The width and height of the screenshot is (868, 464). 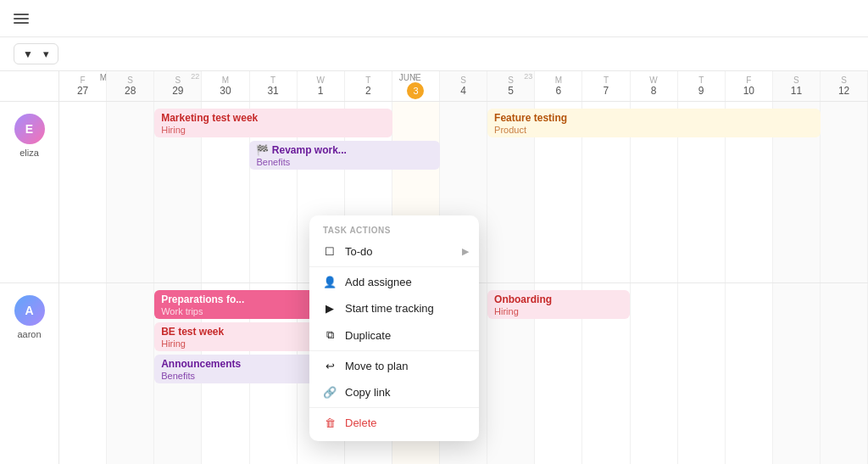 What do you see at coordinates (330, 392) in the screenshot?
I see `menu-icon-copy-link: 🔗` at bounding box center [330, 392].